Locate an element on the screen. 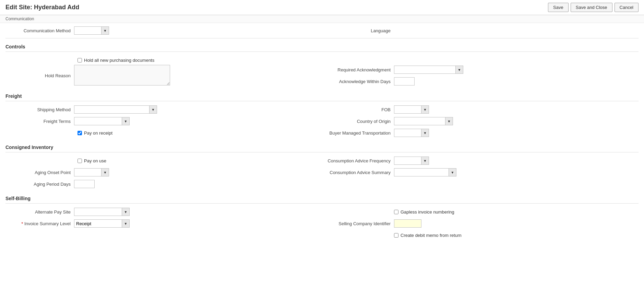 Image resolution: width=644 pixels, height=287 pixels. country-origin-dropdown-btn: ▼ is located at coordinates (449, 121).